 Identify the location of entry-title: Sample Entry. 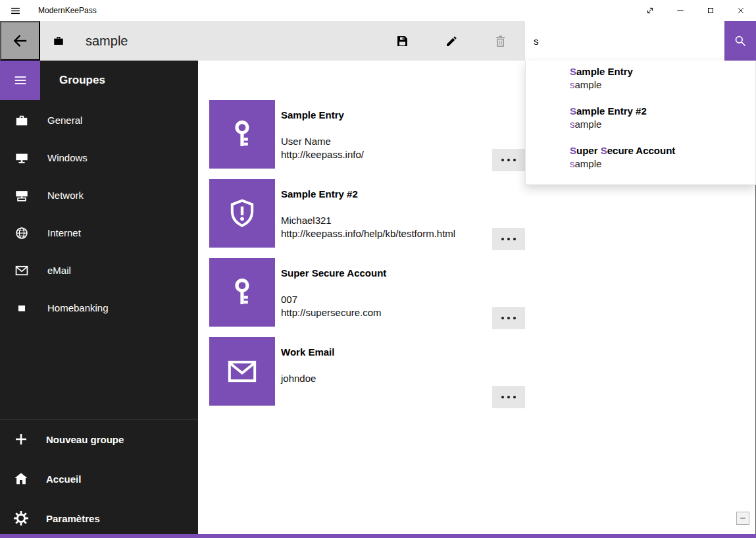
(322, 115).